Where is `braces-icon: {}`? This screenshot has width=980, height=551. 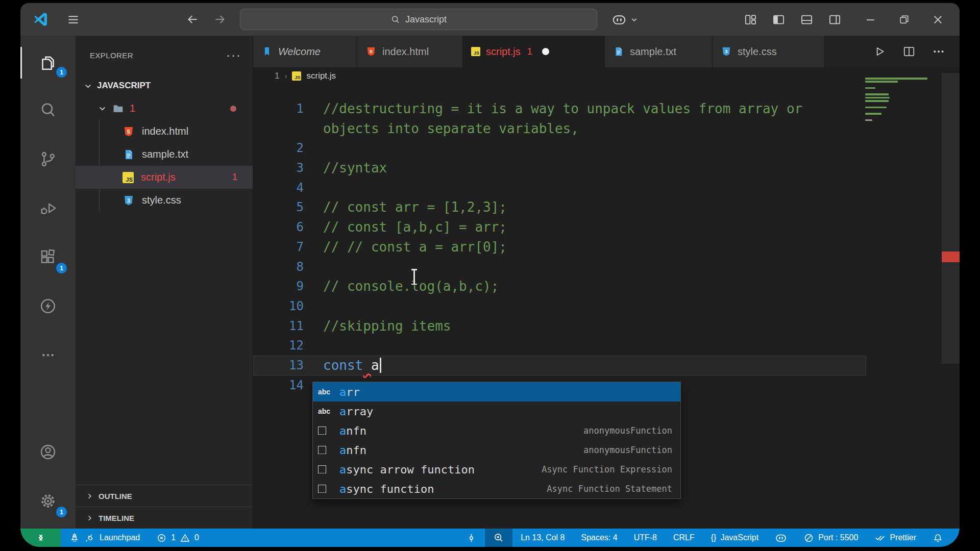
braces-icon: {} is located at coordinates (714, 538).